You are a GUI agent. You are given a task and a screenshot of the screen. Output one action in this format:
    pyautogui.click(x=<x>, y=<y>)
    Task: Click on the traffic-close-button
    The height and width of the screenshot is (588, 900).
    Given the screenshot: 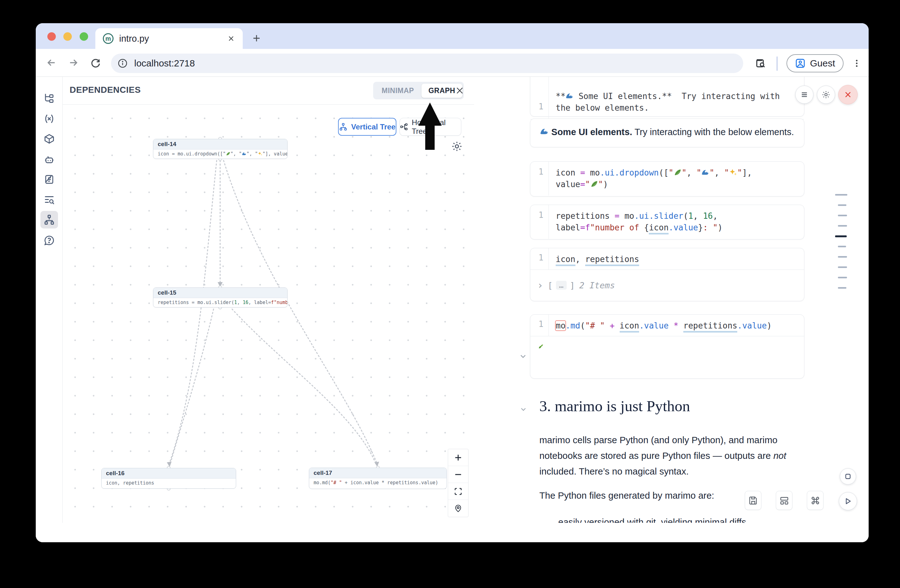 What is the action you would take?
    pyautogui.click(x=51, y=36)
    